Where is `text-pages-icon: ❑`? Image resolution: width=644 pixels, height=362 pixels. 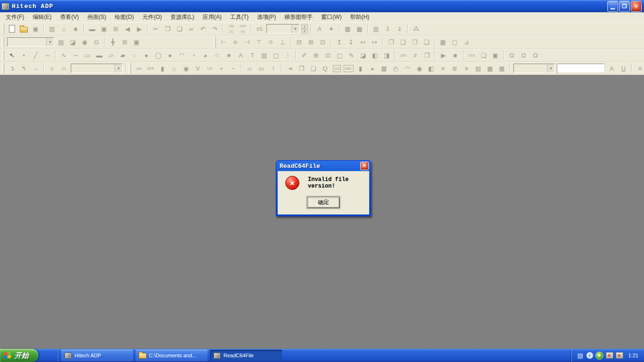 text-pages-icon: ❑ is located at coordinates (313, 68).